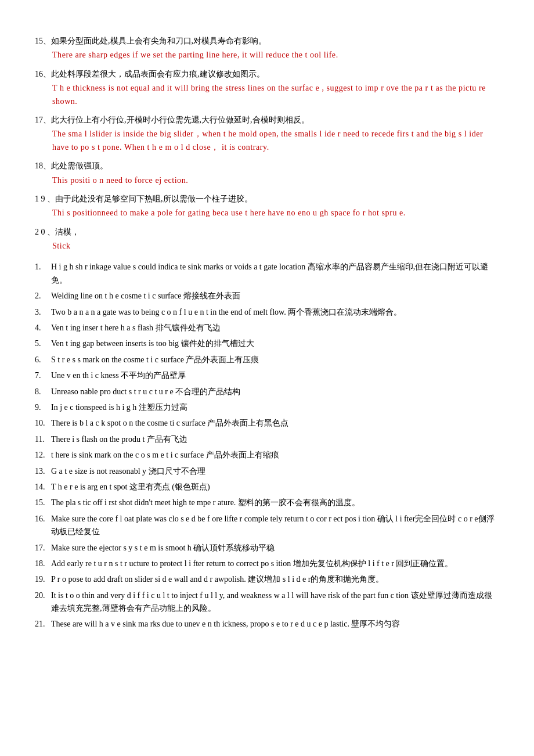  Describe the element at coordinates (43, 579) in the screenshot. I see `list-item-num: 19.` at that location.